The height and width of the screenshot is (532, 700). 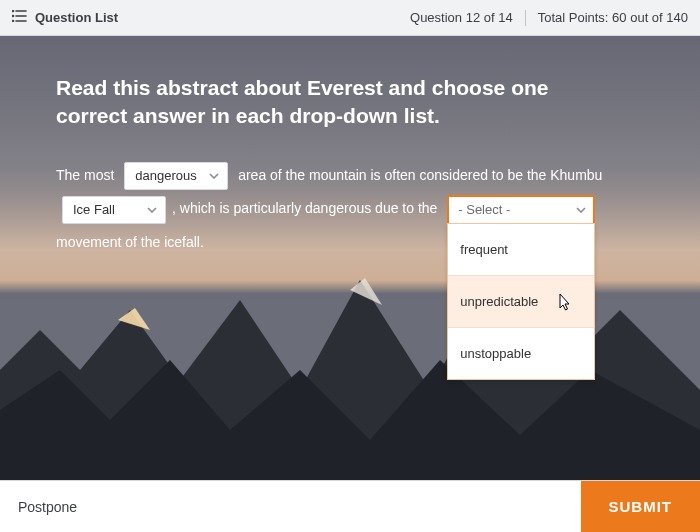 What do you see at coordinates (201, 208) in the screenshot?
I see `passage-text: , which is` at bounding box center [201, 208].